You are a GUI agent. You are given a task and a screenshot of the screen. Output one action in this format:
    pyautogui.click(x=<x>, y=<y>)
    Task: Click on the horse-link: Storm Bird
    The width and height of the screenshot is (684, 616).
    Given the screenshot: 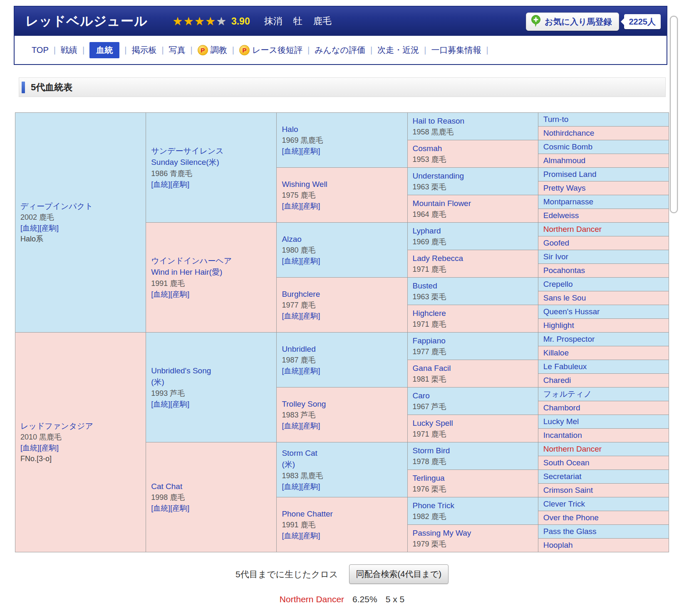 What is the action you would take?
    pyautogui.click(x=474, y=451)
    